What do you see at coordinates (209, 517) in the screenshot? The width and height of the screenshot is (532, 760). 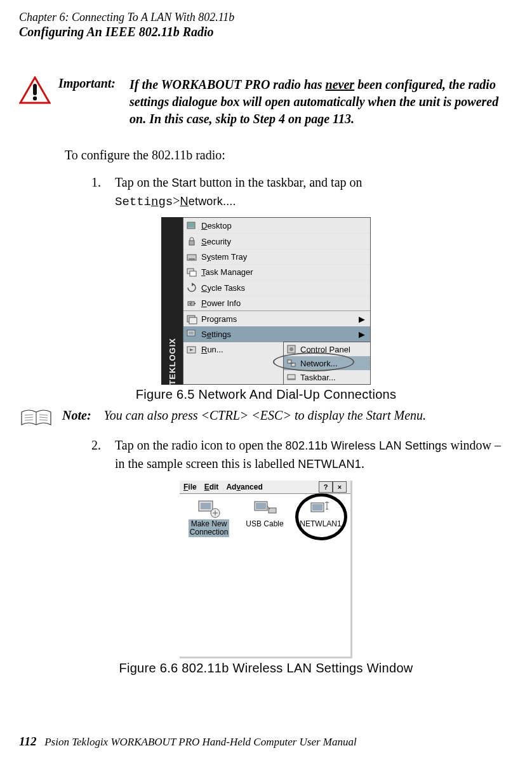 I see `icon-make-new-connection: Make NewConnection` at bounding box center [209, 517].